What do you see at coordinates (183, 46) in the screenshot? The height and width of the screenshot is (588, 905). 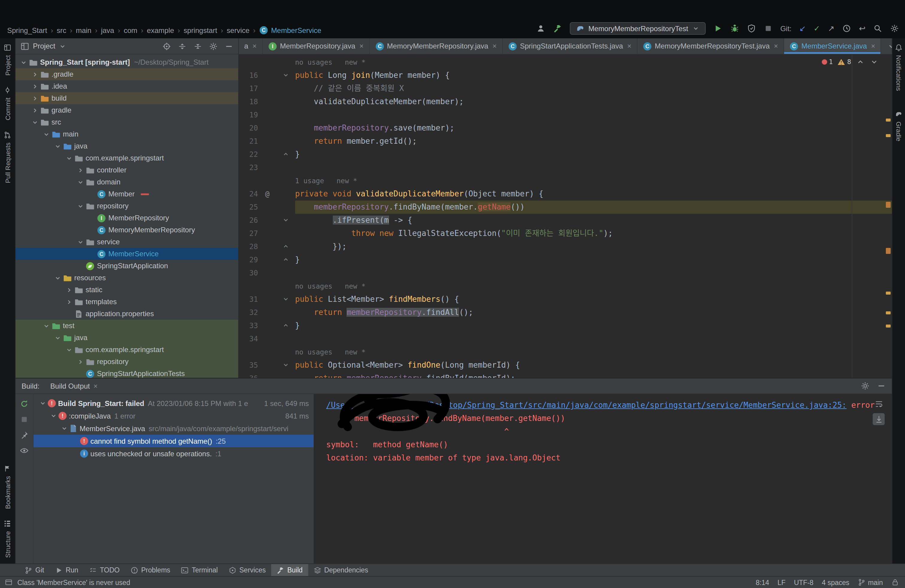 I see `expand-all-icon` at bounding box center [183, 46].